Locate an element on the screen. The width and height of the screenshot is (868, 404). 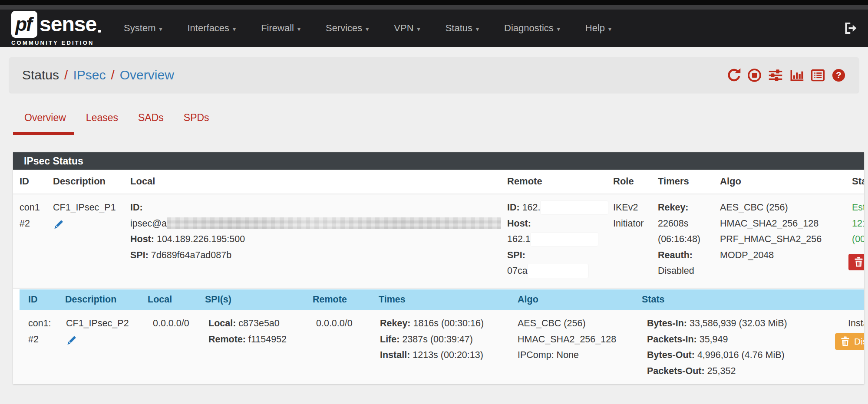
col-times: Times is located at coordinates (392, 299).